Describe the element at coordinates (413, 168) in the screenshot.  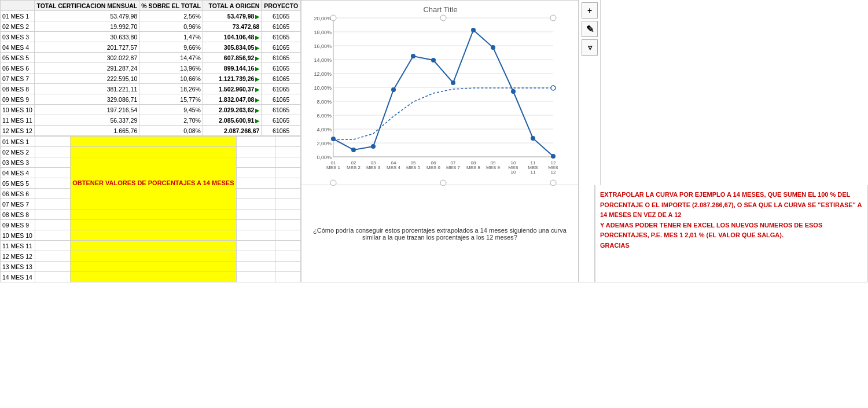
I see `svg-text: MES 5` at that location.